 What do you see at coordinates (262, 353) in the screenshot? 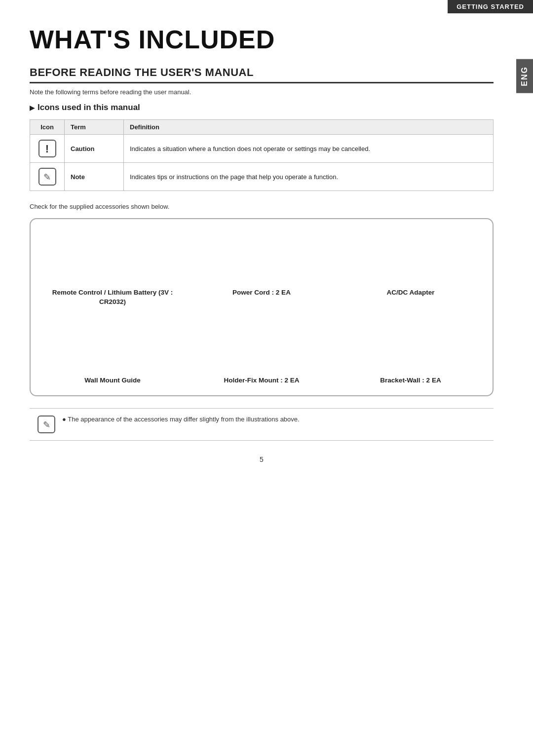
I see `accessory-item-holder-fix: Holder-Fix Mount : 2 EA` at bounding box center [262, 353].